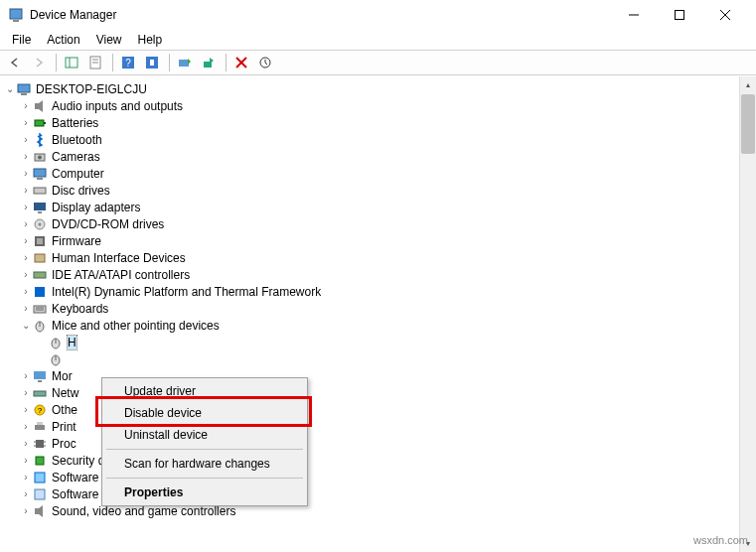  I want to click on scan-button, so click(185, 63).